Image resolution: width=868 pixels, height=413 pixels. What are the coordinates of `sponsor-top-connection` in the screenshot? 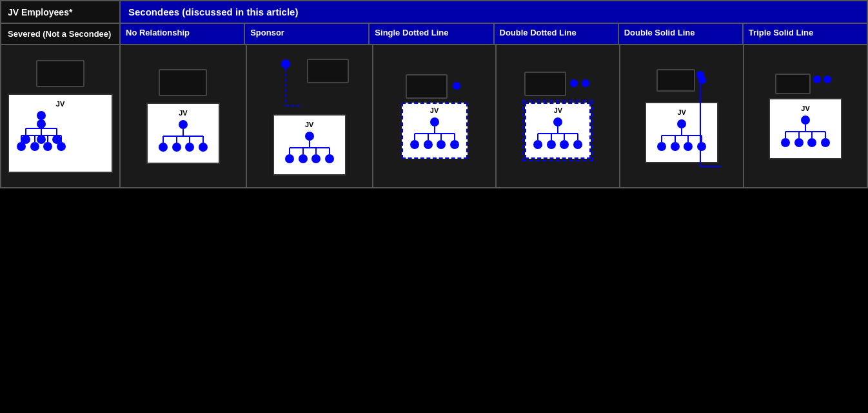 It's located at (286, 83).